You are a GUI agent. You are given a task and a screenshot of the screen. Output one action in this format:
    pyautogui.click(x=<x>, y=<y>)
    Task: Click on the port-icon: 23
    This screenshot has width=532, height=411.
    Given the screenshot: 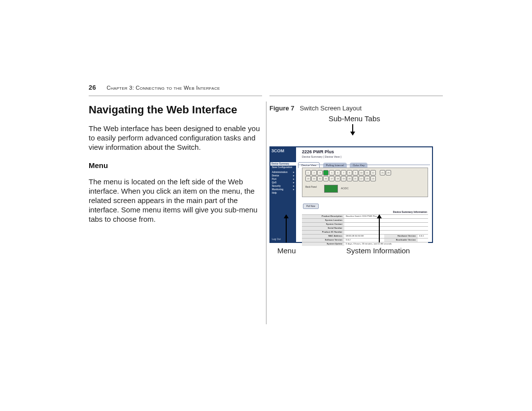 What is the action you would take?
    pyautogui.click(x=367, y=178)
    